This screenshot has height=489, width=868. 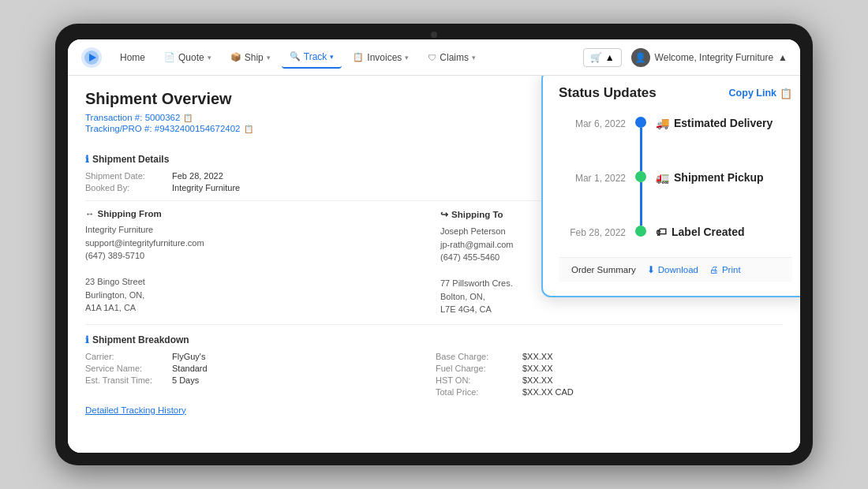 I want to click on from-address-block: Integrity Furniture support@integrityfur…, so click(x=256, y=269).